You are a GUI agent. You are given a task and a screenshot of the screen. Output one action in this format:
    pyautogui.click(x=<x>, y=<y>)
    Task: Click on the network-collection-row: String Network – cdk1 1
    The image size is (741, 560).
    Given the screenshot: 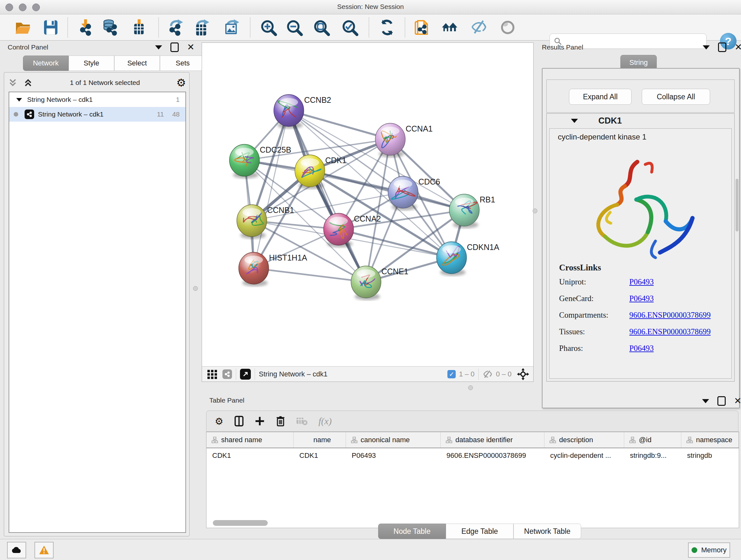 What is the action you would take?
    pyautogui.click(x=97, y=100)
    